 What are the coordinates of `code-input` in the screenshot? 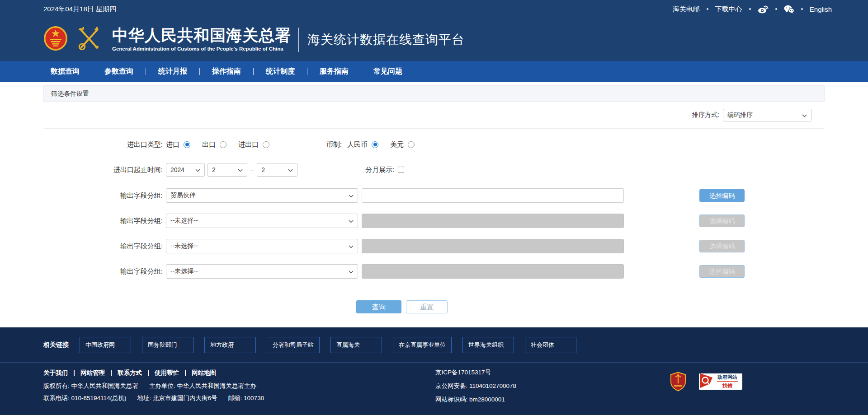 It's located at (493, 196).